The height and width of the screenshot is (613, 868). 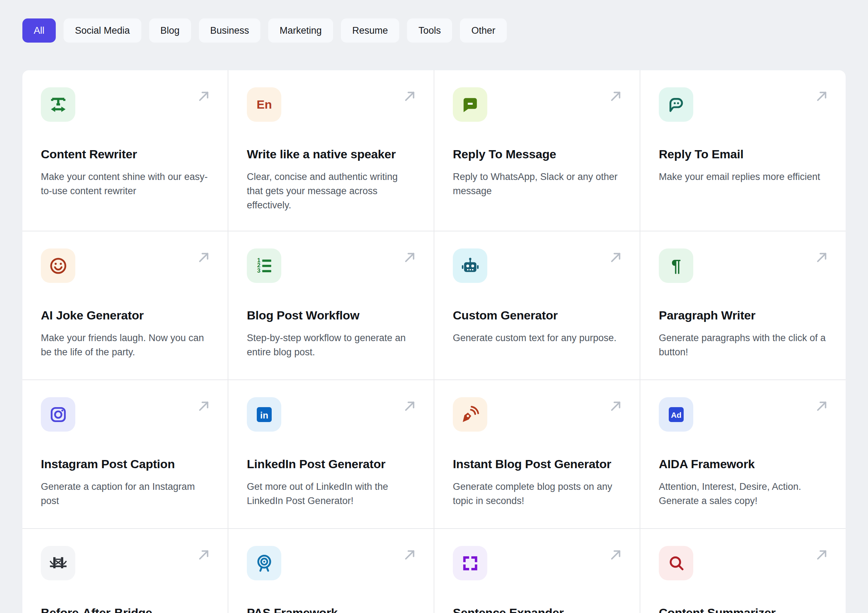 I want to click on tool-card-title: LinkedIn Post Generator, so click(x=331, y=464).